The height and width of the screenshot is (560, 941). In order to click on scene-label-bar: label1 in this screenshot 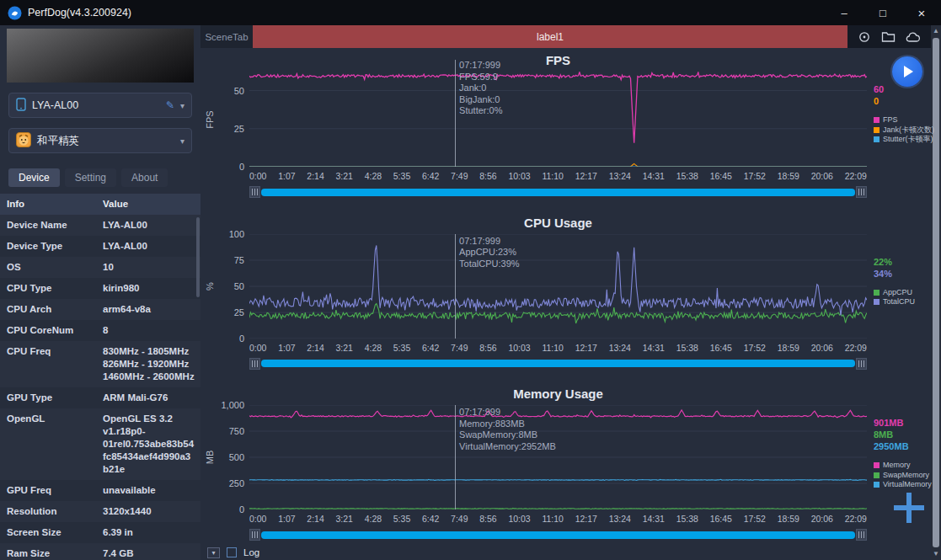, I will do `click(550, 37)`.